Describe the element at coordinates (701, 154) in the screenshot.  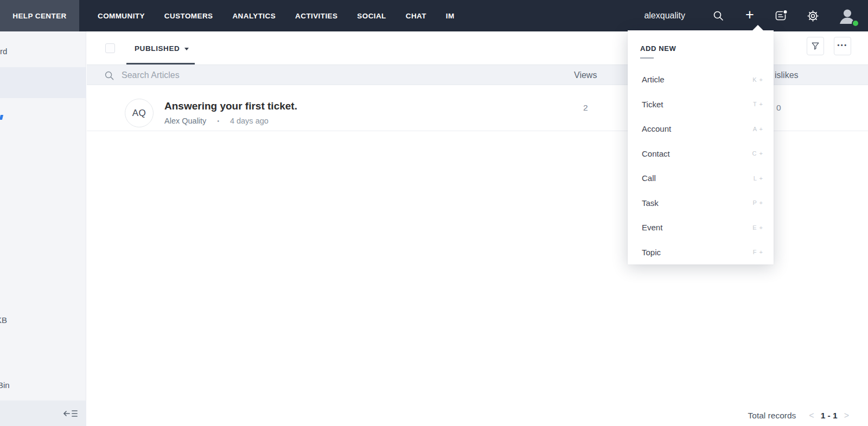
I see `menu-item-contact: Contact C +` at that location.